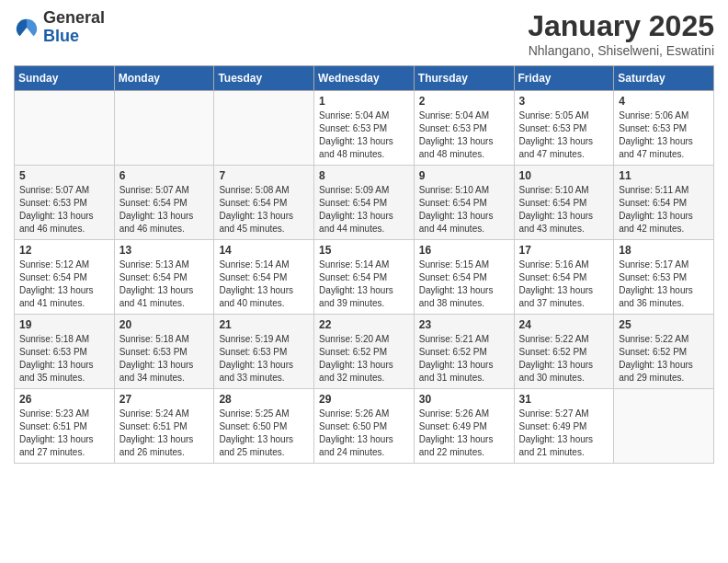 Image resolution: width=728 pixels, height=563 pixels. What do you see at coordinates (64, 176) in the screenshot?
I see `day-number: 5` at bounding box center [64, 176].